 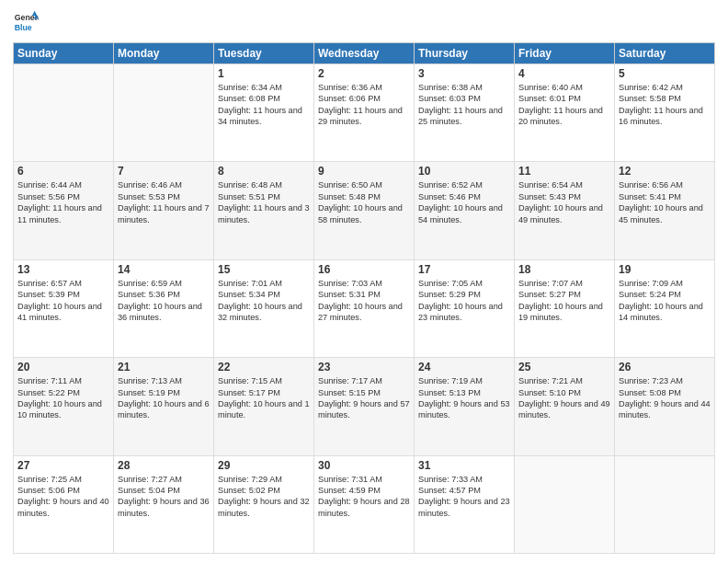 I want to click on cell-info: Sunrise: 7:27 AMSunset: 5:04 PMDaylight:…, so click(x=164, y=497).